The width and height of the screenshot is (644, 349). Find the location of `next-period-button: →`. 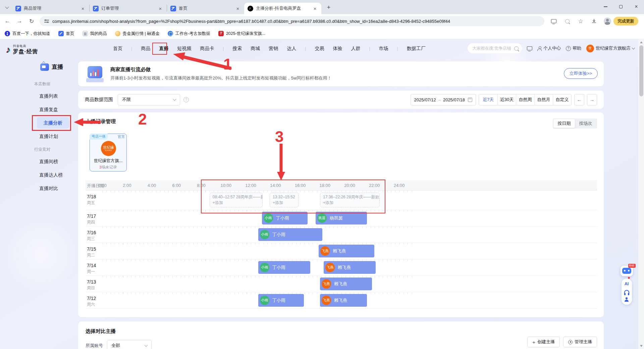

next-period-button: → is located at coordinates (592, 100).